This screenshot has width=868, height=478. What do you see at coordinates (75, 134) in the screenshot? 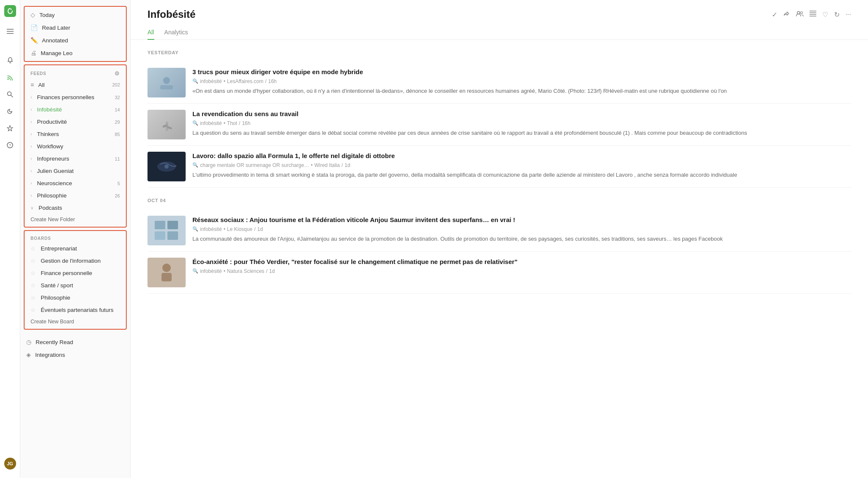
I see `sidebar-item-thinkers: › Thinkers 85` at bounding box center [75, 134].